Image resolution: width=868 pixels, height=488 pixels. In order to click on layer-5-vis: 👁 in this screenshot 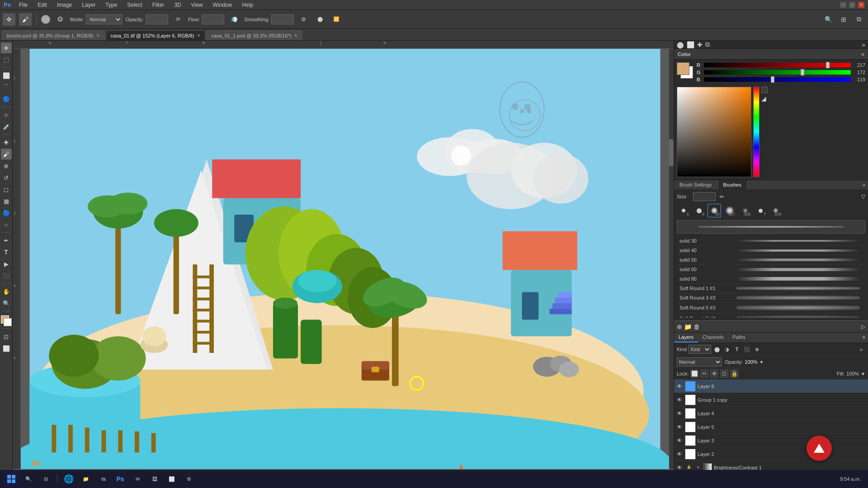, I will do `click(679, 427)`.